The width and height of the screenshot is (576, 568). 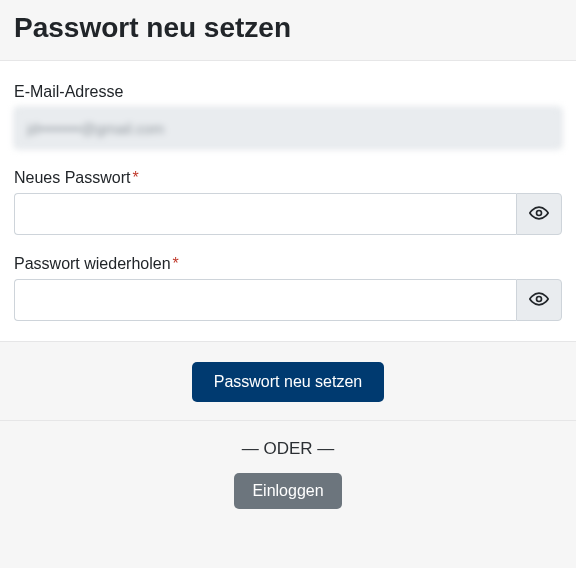 I want to click on repeat-password-label: Passwort wiederholen*, so click(x=288, y=264).